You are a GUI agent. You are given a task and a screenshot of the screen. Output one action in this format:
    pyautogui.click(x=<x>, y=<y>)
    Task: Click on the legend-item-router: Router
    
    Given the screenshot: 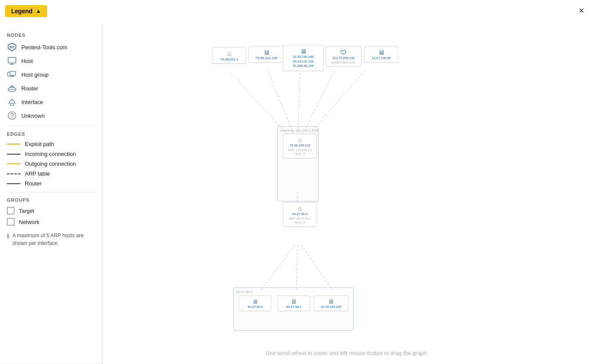 What is the action you would take?
    pyautogui.click(x=51, y=88)
    